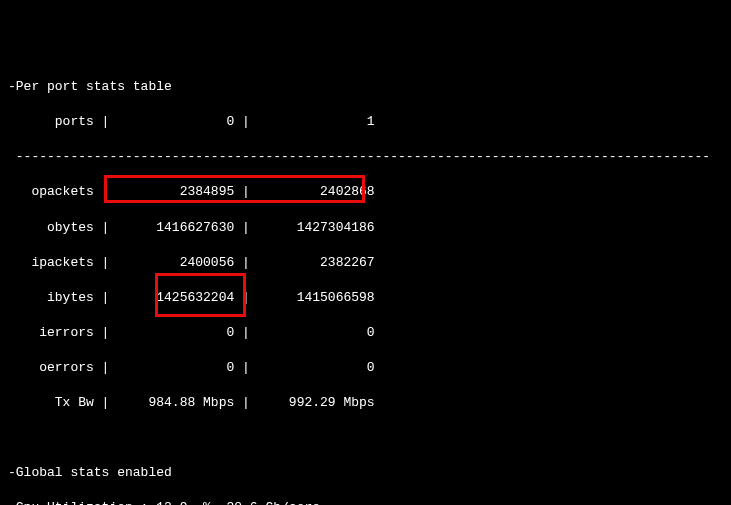 The width and height of the screenshot is (731, 505). Describe the element at coordinates (192, 368) in the screenshot. I see `row-oerrors: oerrors | 0 | 0` at that location.